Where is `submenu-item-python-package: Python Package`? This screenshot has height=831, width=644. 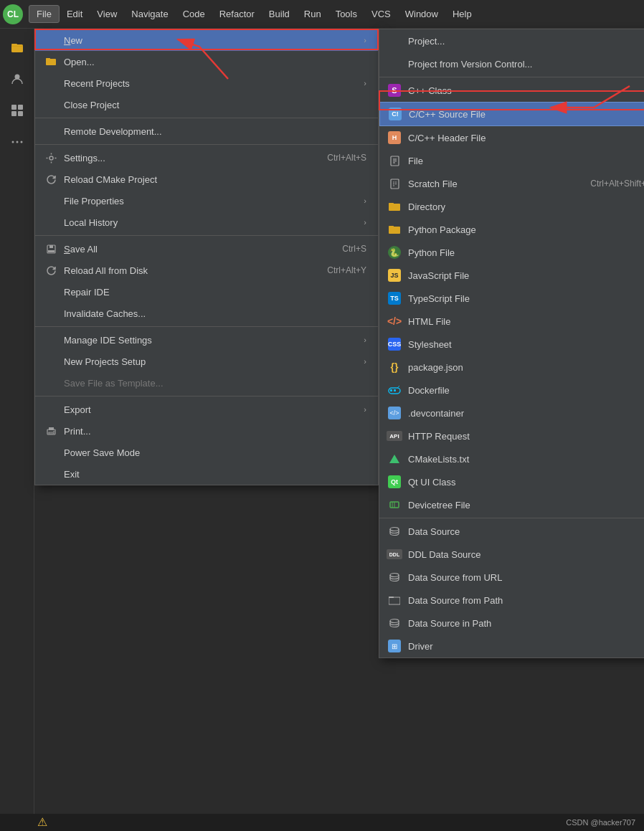
submenu-item-python-package: Python Package is located at coordinates (512, 229).